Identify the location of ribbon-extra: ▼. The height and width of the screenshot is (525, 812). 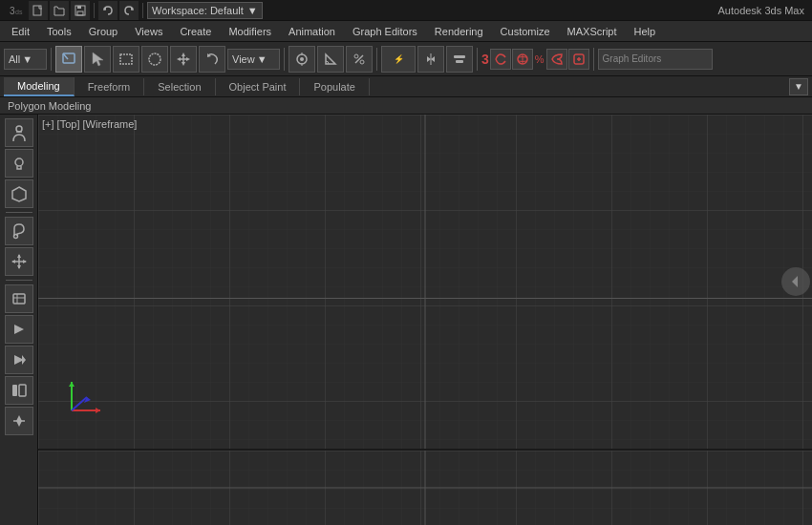
(799, 87).